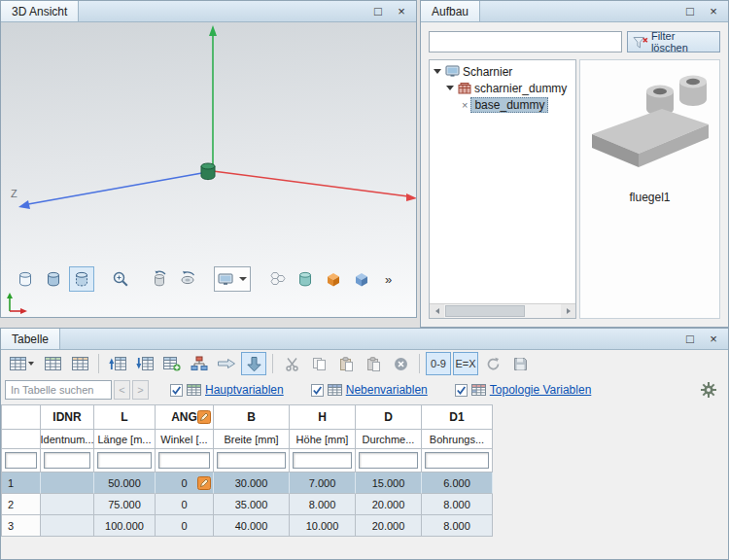 The height and width of the screenshot is (560, 729). I want to click on part-preview-tile: fluegel1, so click(649, 189).